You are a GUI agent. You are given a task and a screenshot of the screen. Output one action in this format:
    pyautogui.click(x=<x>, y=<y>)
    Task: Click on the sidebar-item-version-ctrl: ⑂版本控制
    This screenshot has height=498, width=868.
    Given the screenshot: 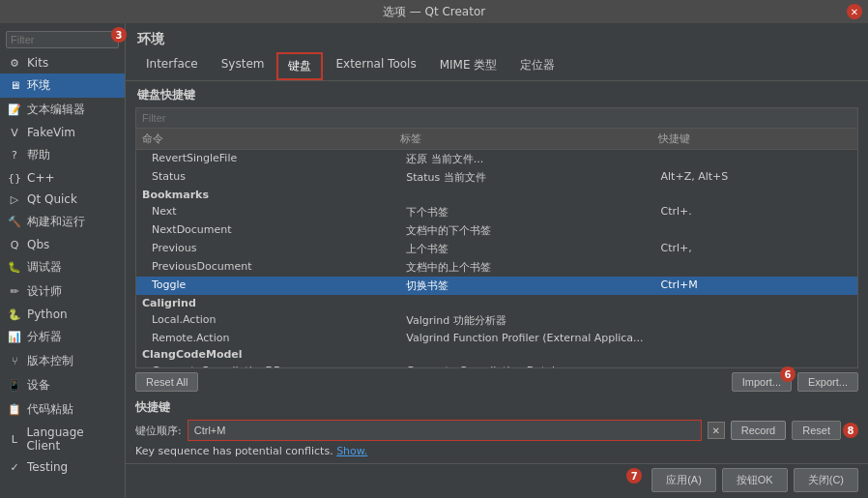 What is the action you would take?
    pyautogui.click(x=62, y=362)
    